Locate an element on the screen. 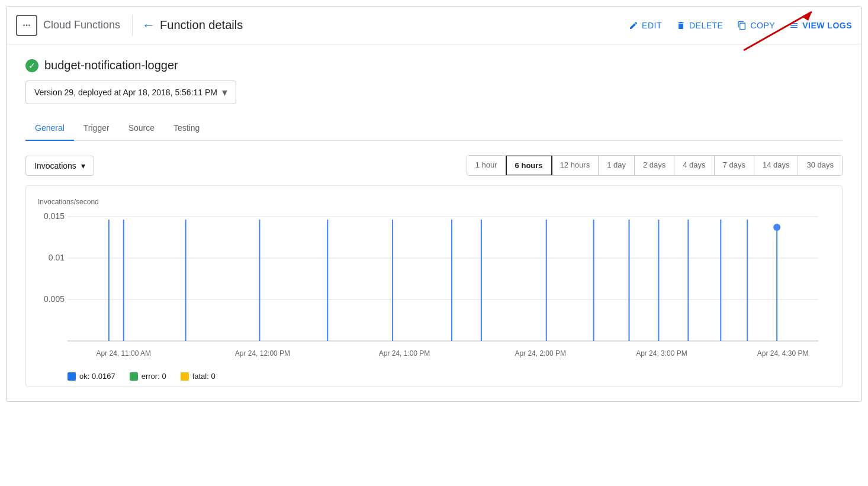 The image size is (868, 486). svg-text: Apr 24, 1:00 PM is located at coordinates (405, 353).